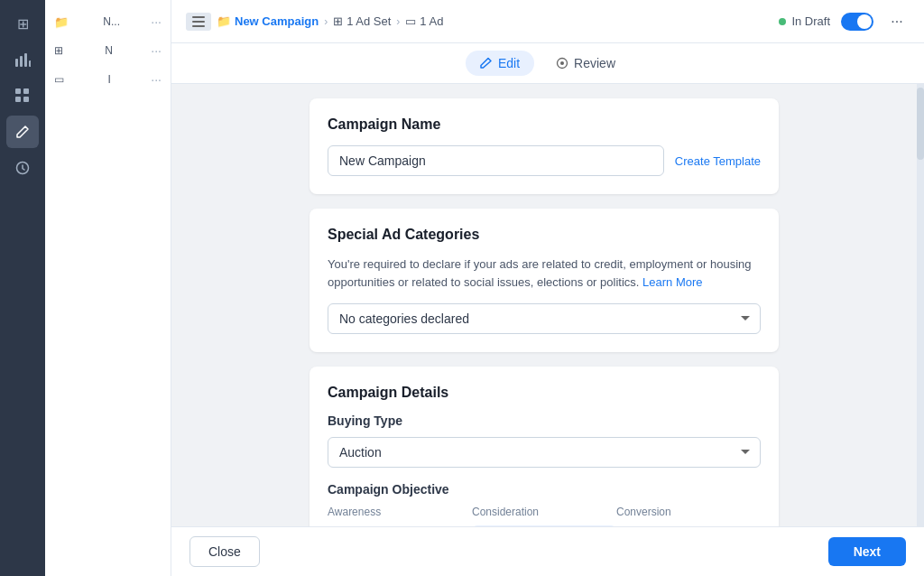 The image size is (924, 576). Describe the element at coordinates (810, 22) in the screenshot. I see `status-label: In Draft` at that location.